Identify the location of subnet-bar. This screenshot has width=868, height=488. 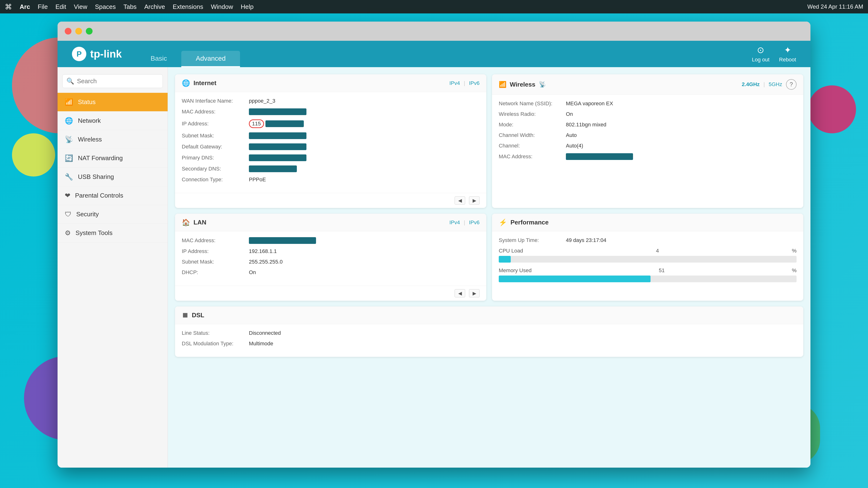
(278, 136).